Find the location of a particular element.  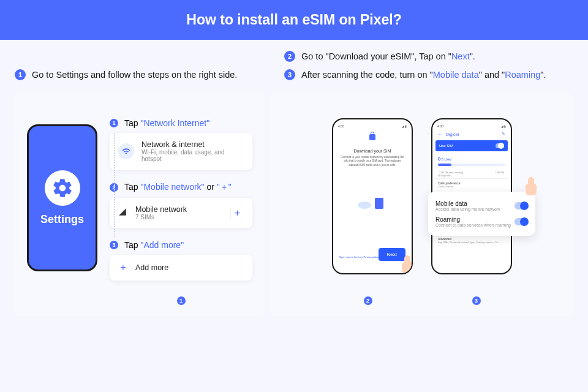

plus-button: + is located at coordinates (237, 213).